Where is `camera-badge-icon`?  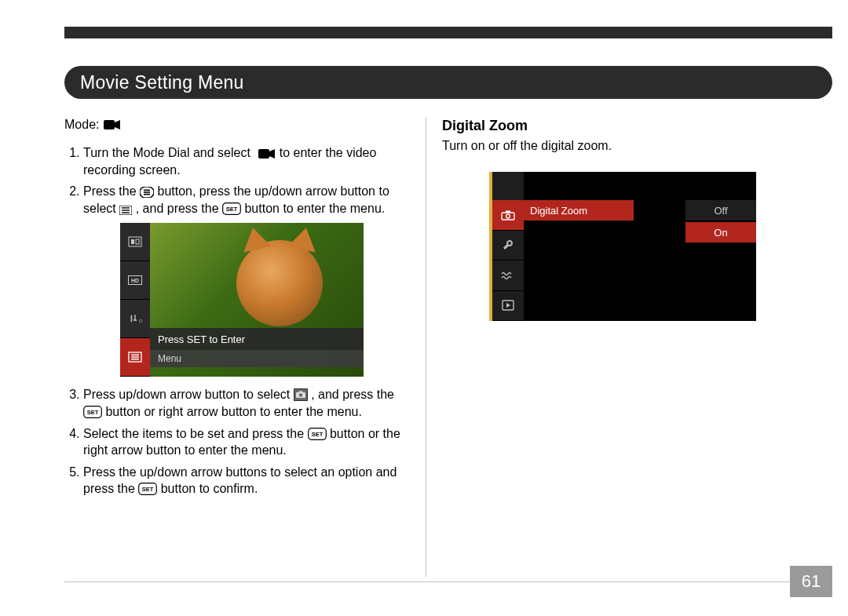
camera-badge-icon is located at coordinates (301, 395).